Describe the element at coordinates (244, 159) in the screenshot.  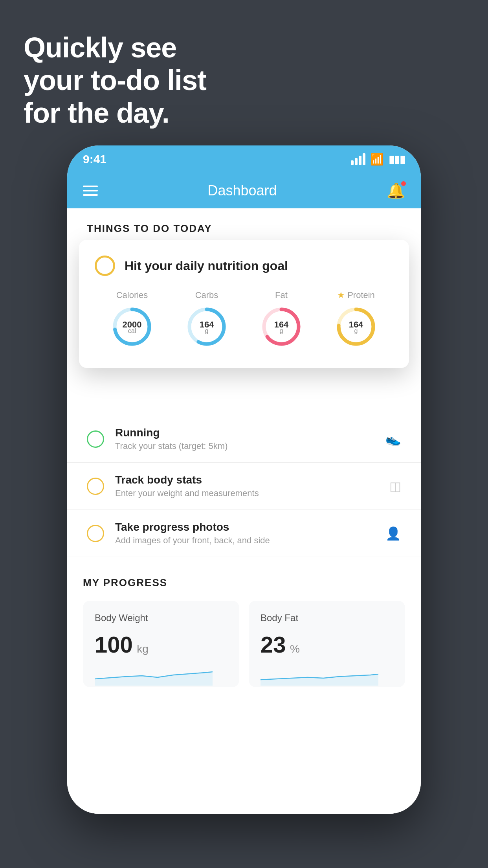
I see `status-bar: 9:41 📶 ▮▮▮` at that location.